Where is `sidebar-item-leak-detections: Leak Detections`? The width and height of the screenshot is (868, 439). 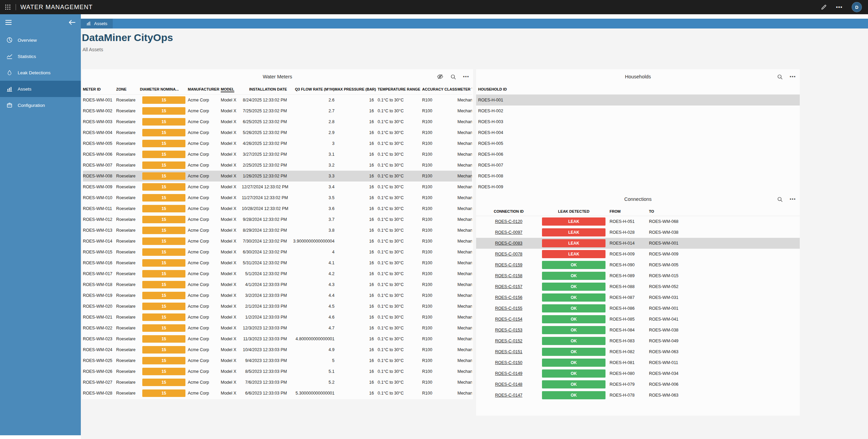 sidebar-item-leak-detections: Leak Detections is located at coordinates (40, 73).